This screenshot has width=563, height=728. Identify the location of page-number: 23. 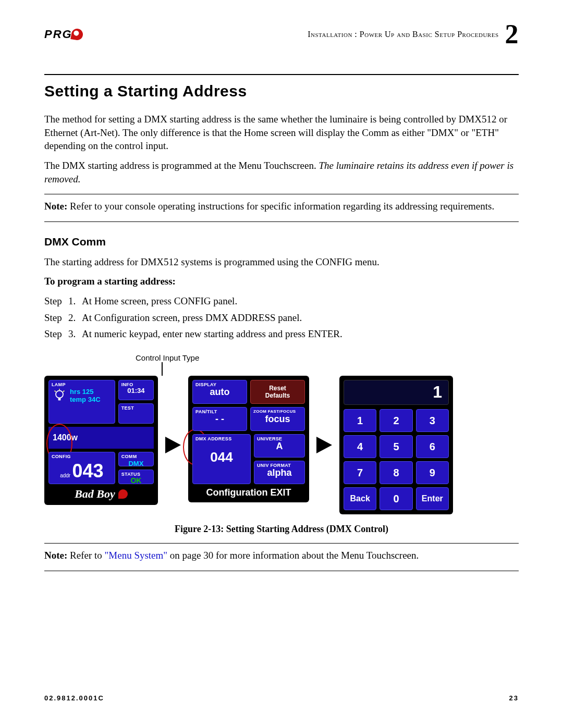
(514, 698).